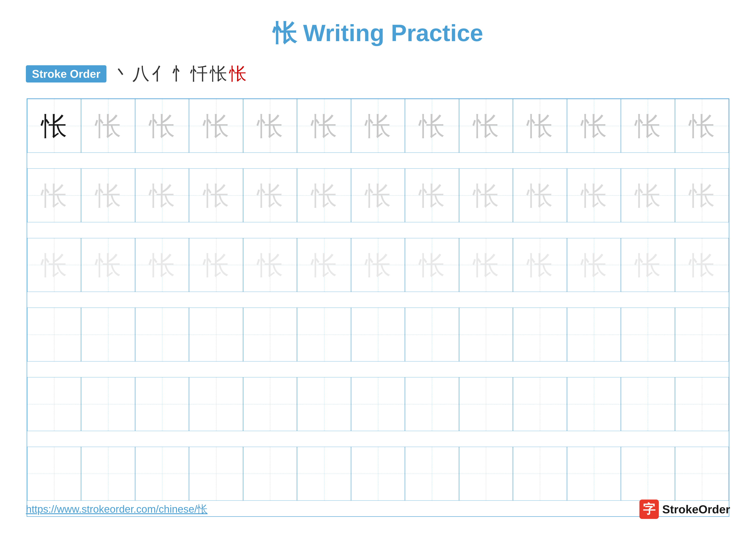 The image size is (756, 534). I want to click on stroke-1: 丶, so click(122, 74).